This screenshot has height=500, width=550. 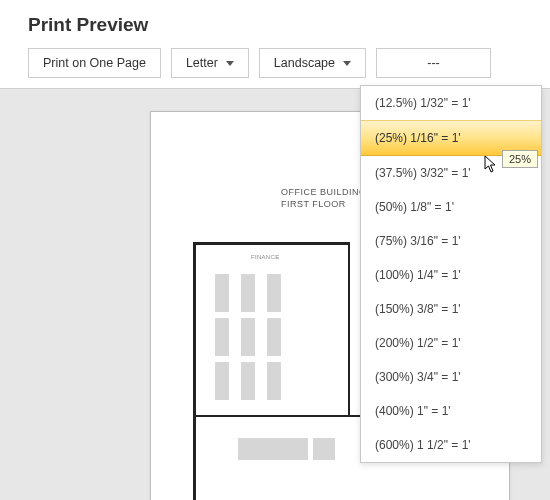 I want to click on scale-option: (100%) 1/4" = 1', so click(x=451, y=275).